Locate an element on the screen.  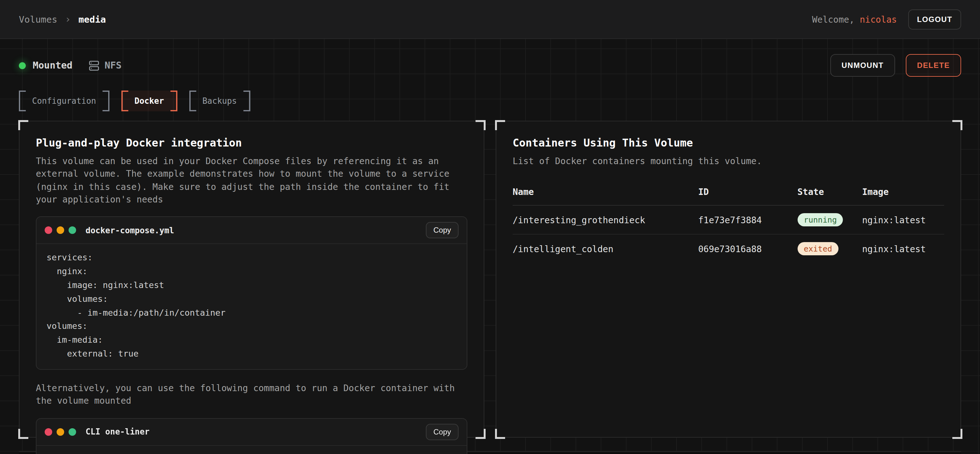
cli-filename: CLI one-liner is located at coordinates (118, 432).